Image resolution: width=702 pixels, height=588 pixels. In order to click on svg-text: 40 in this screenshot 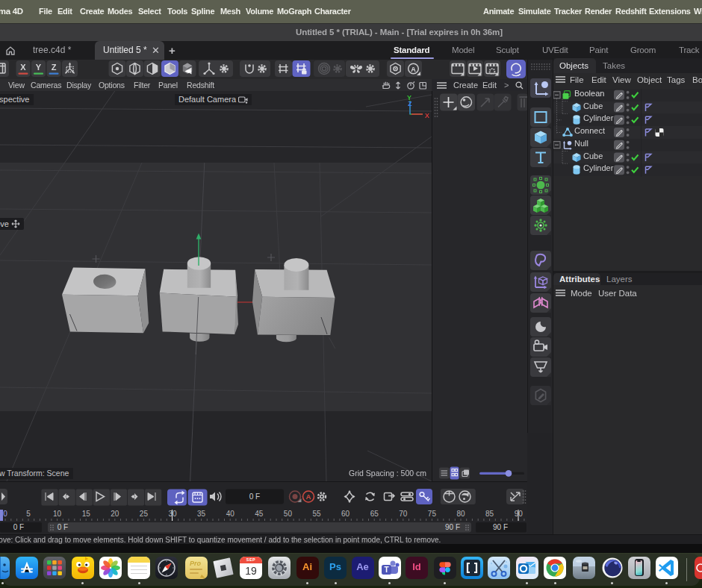, I will do `click(231, 513)`.